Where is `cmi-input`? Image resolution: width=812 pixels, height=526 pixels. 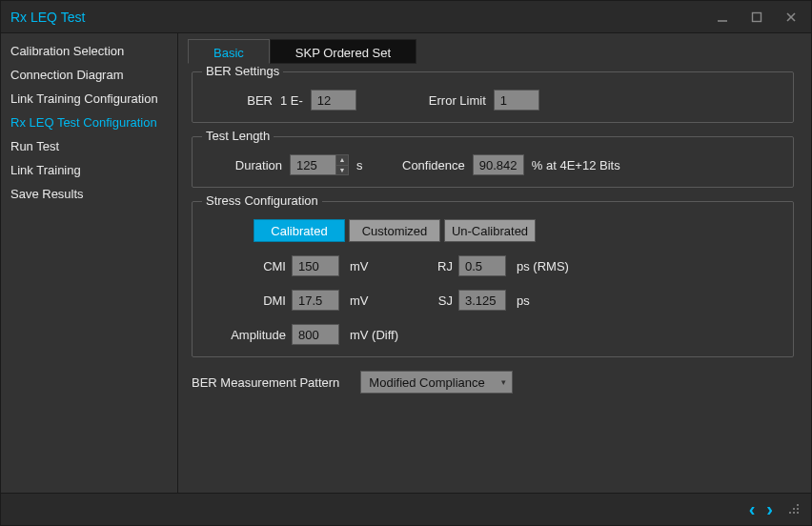
cmi-input is located at coordinates (315, 266).